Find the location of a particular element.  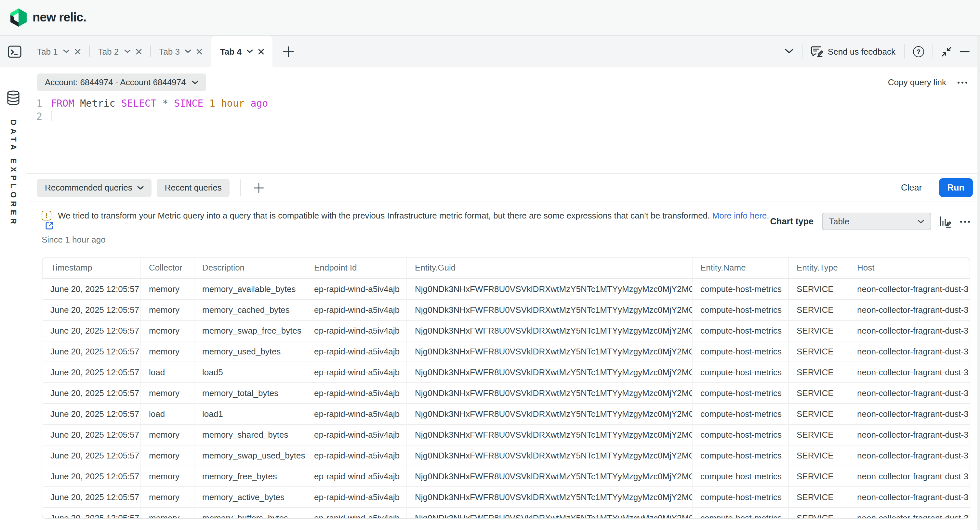

query-token: FROM is located at coordinates (62, 103).